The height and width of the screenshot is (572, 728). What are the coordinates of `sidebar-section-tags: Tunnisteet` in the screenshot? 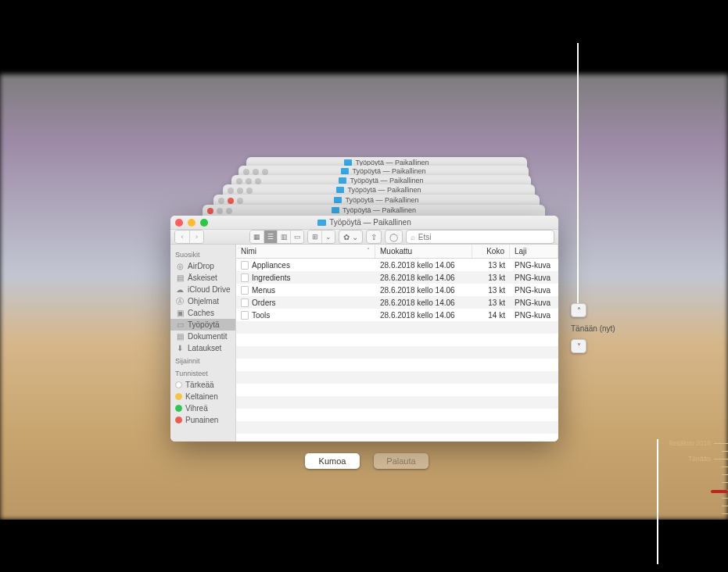 It's located at (203, 373).